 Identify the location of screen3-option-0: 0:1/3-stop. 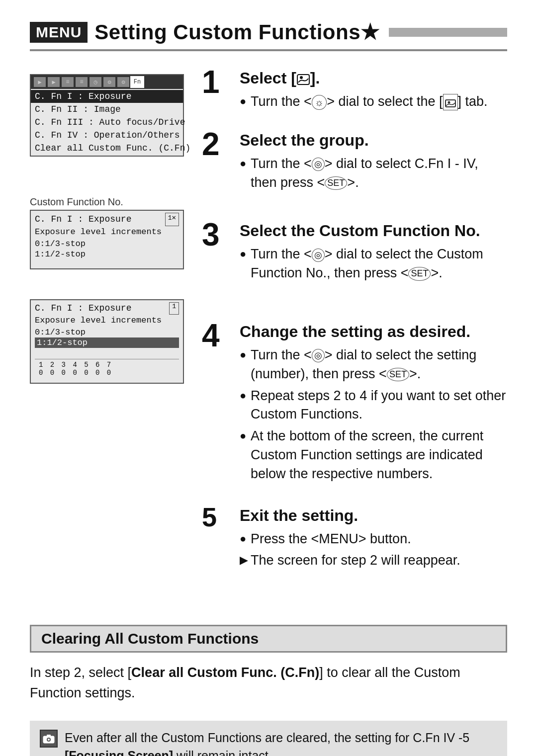
(107, 332).